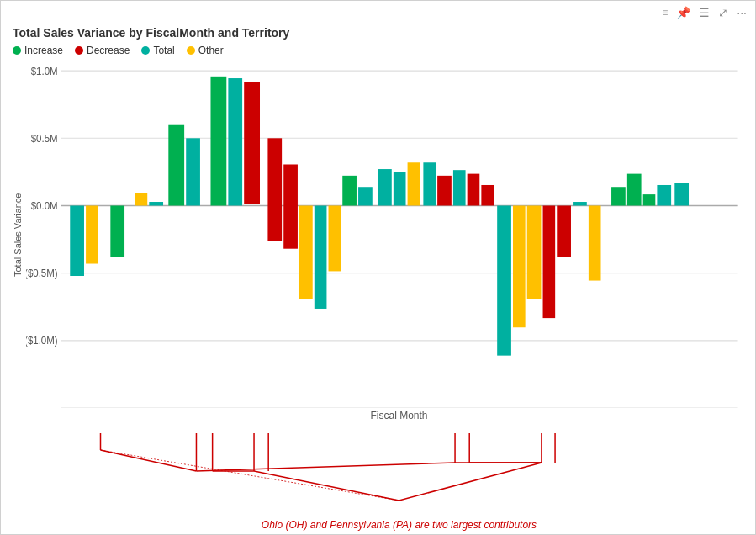  I want to click on legend-other: Other, so click(205, 50).